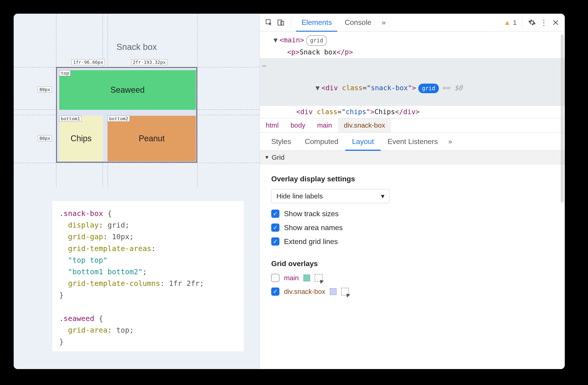 This screenshot has height=385, width=588. What do you see at coordinates (281, 23) in the screenshot?
I see `device-toggle-icon` at bounding box center [281, 23].